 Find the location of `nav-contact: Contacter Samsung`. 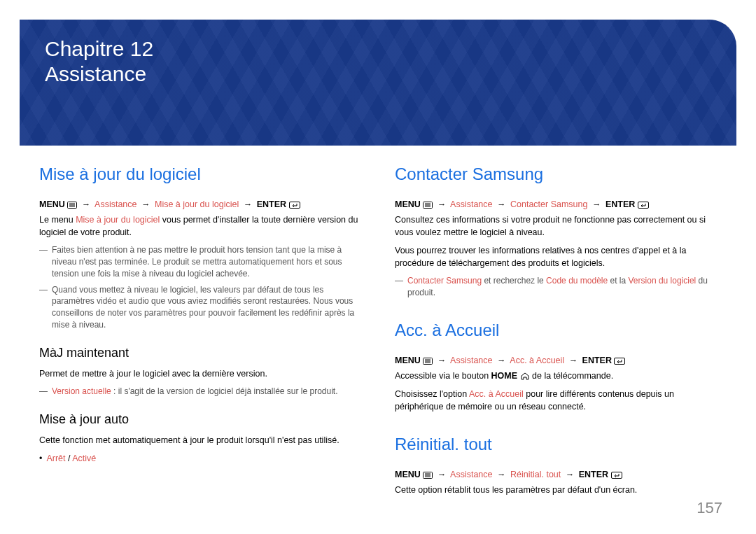

nav-contact: Contacter Samsung is located at coordinates (549, 204).